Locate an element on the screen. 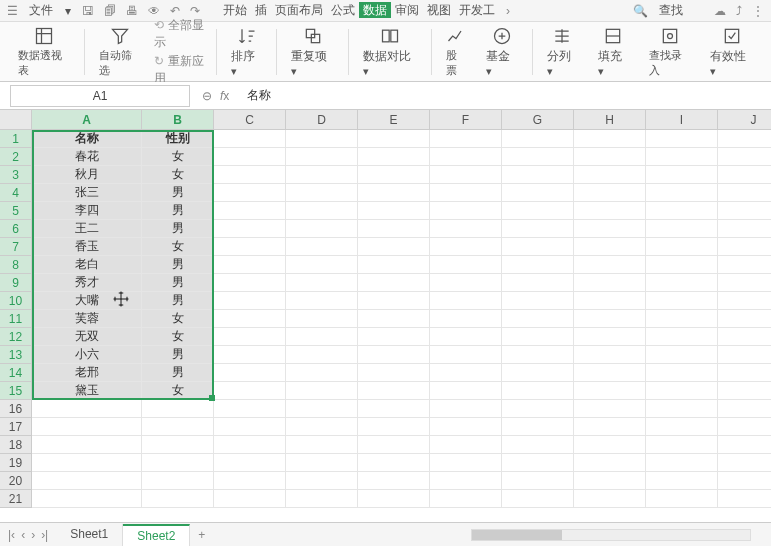  column-header: G is located at coordinates (538, 120).